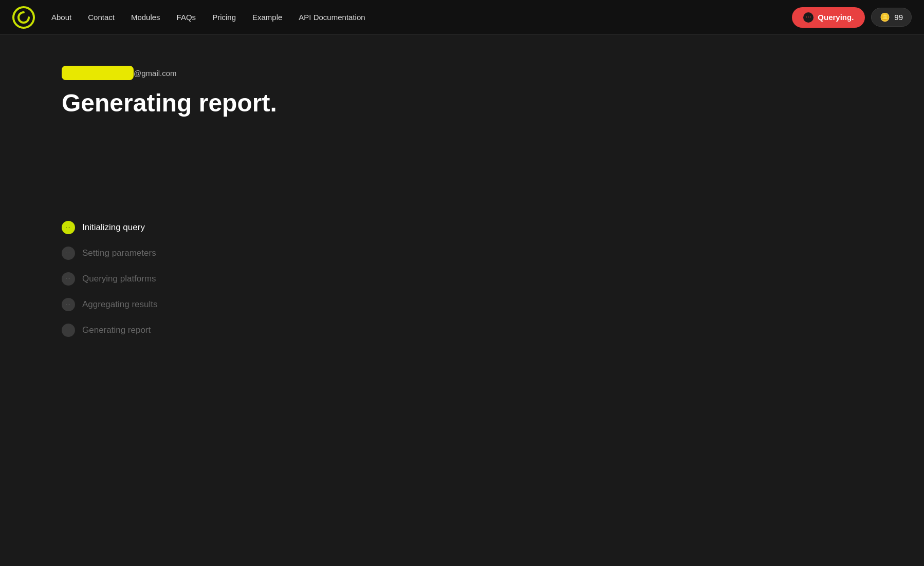 This screenshot has width=924, height=566. What do you see at coordinates (146, 17) in the screenshot?
I see `nav-modules: Modules` at bounding box center [146, 17].